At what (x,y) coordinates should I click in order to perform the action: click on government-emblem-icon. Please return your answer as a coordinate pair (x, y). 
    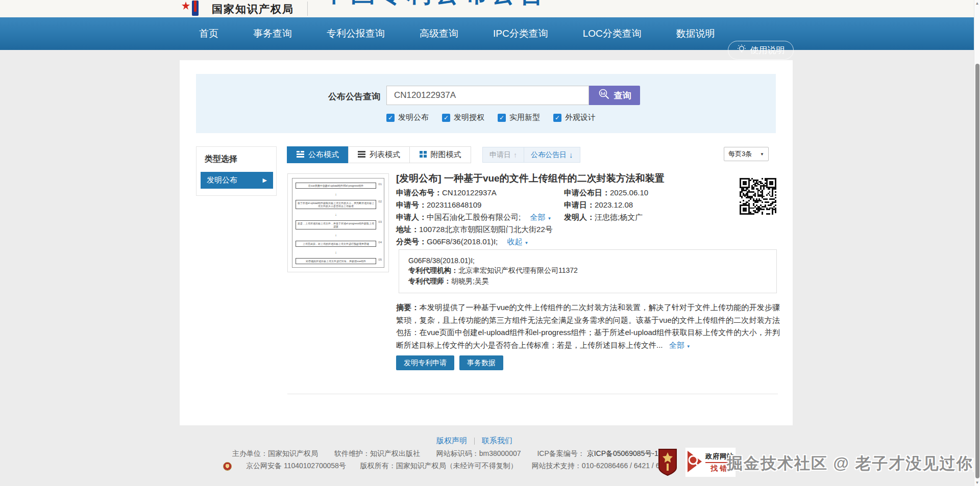
    Looking at the image, I should click on (668, 463).